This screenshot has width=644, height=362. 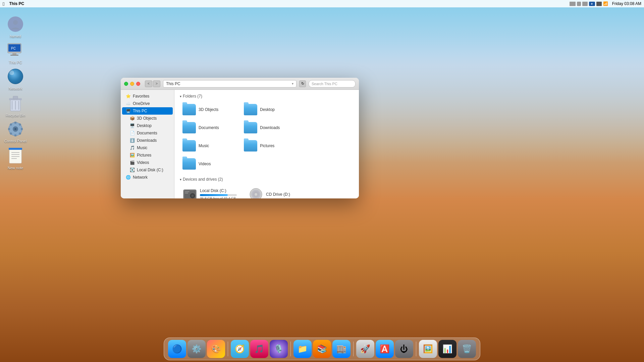 What do you see at coordinates (599, 4) in the screenshot?
I see `tray-icon-bar` at bounding box center [599, 4].